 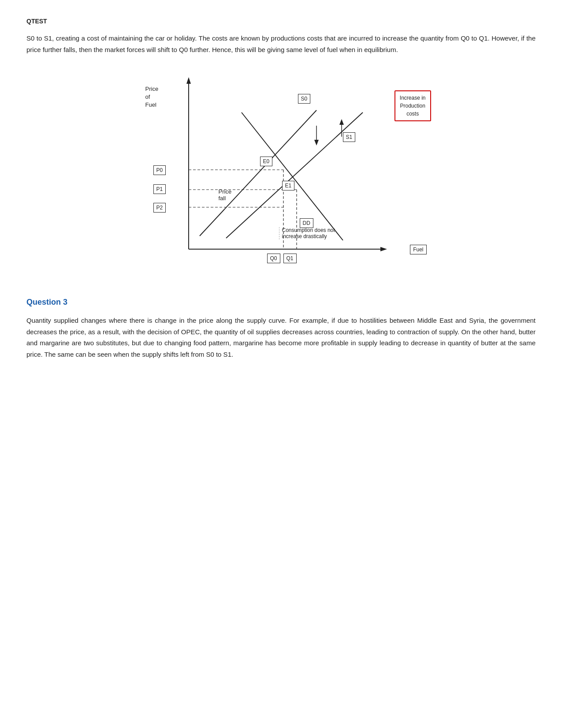 I want to click on y-axis-label: Price of Fuel, so click(x=152, y=97).